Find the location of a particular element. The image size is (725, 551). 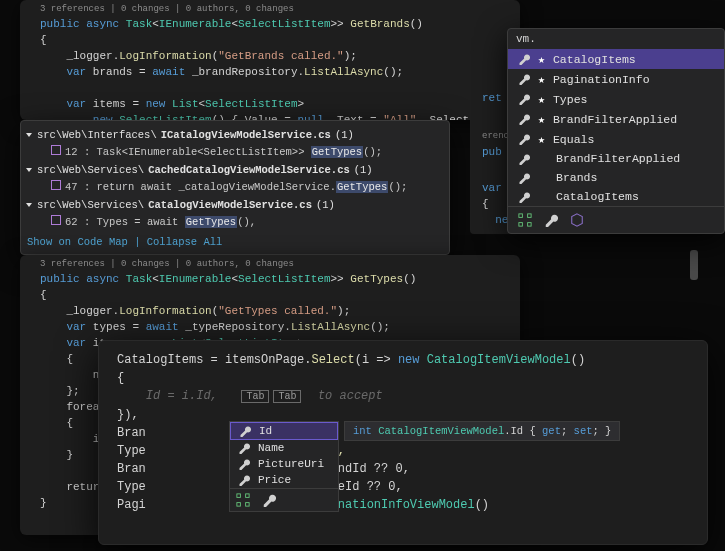

references-popup: src\Web\Interfaces\ICatalogViewModelServ… is located at coordinates (235, 188).